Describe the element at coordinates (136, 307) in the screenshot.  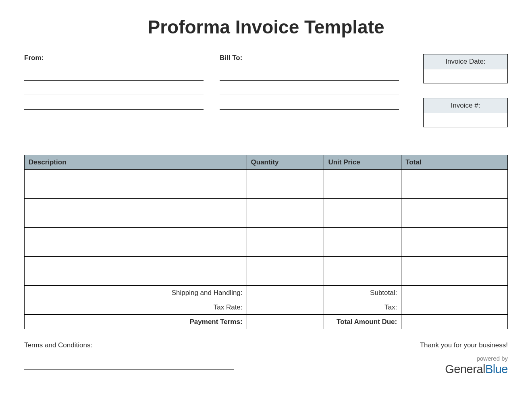
I see `tax-rate-label: Tax Rate:` at that location.